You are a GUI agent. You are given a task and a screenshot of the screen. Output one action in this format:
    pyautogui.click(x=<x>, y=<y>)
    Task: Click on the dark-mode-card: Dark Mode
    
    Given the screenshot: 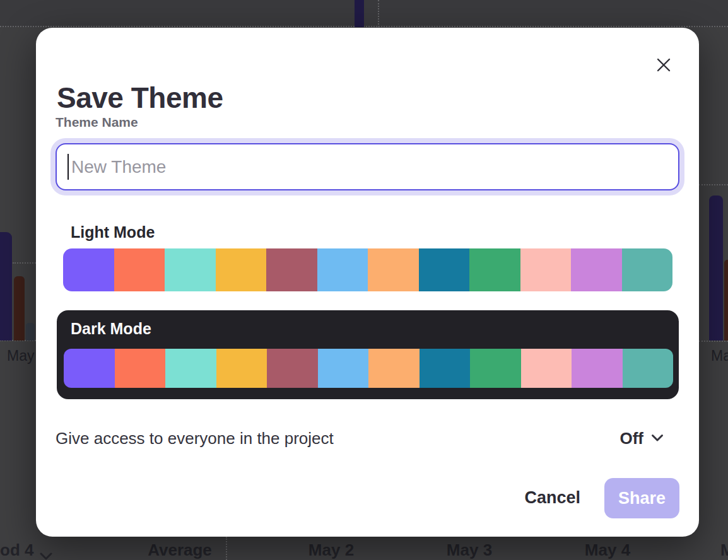 What is the action you would take?
    pyautogui.click(x=368, y=354)
    